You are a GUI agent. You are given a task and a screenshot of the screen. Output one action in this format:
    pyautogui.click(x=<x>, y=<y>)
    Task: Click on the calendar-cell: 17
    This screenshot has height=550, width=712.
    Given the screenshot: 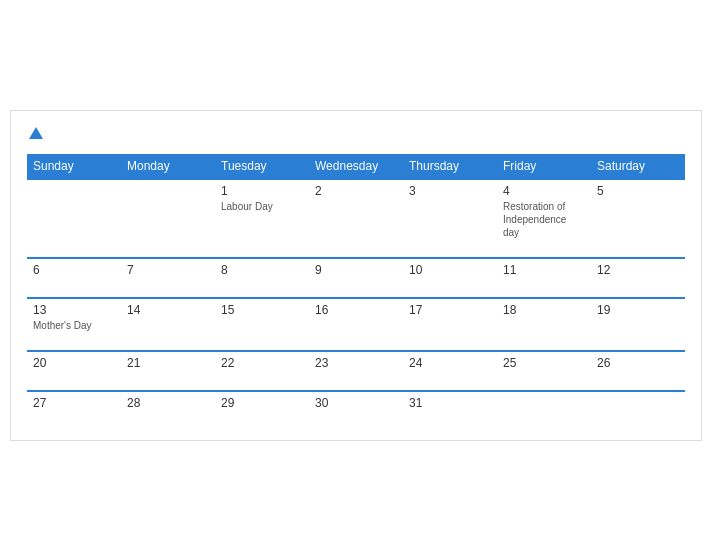 What is the action you would take?
    pyautogui.click(x=450, y=324)
    